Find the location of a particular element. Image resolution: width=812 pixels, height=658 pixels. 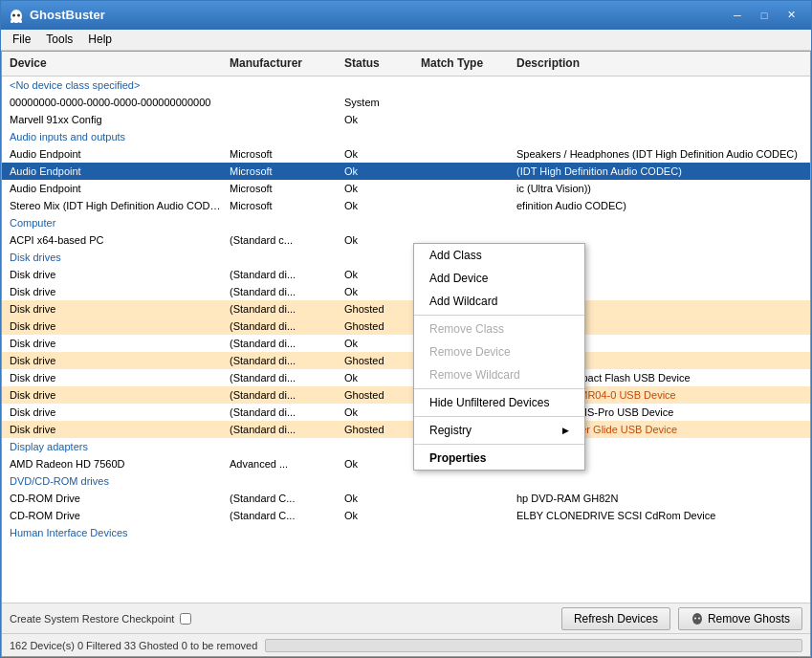

app-icon is located at coordinates (16, 15).